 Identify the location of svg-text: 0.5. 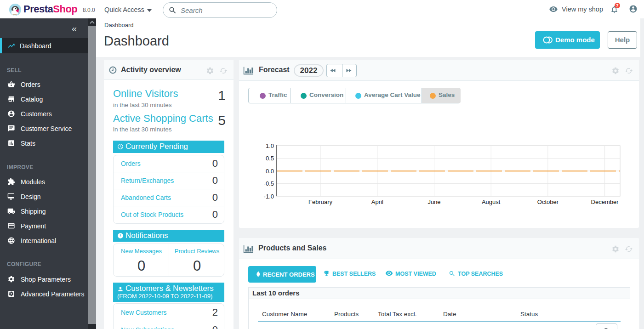
(270, 158).